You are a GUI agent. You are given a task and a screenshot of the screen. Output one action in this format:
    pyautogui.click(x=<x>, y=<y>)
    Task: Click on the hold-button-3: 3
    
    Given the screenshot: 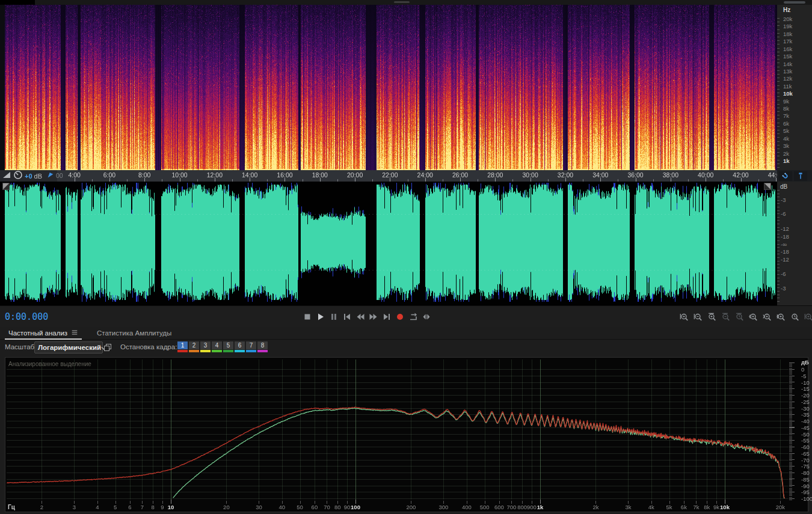 What is the action you would take?
    pyautogui.click(x=206, y=347)
    